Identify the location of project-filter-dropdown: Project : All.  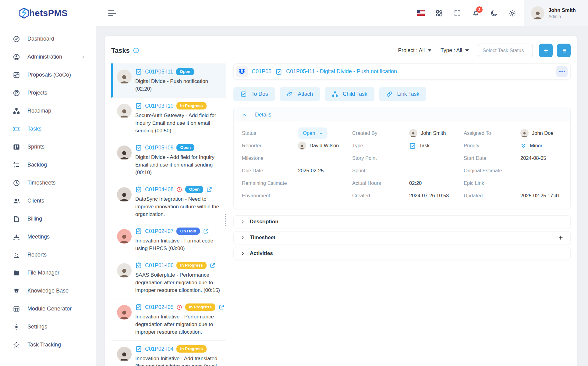
(415, 51).